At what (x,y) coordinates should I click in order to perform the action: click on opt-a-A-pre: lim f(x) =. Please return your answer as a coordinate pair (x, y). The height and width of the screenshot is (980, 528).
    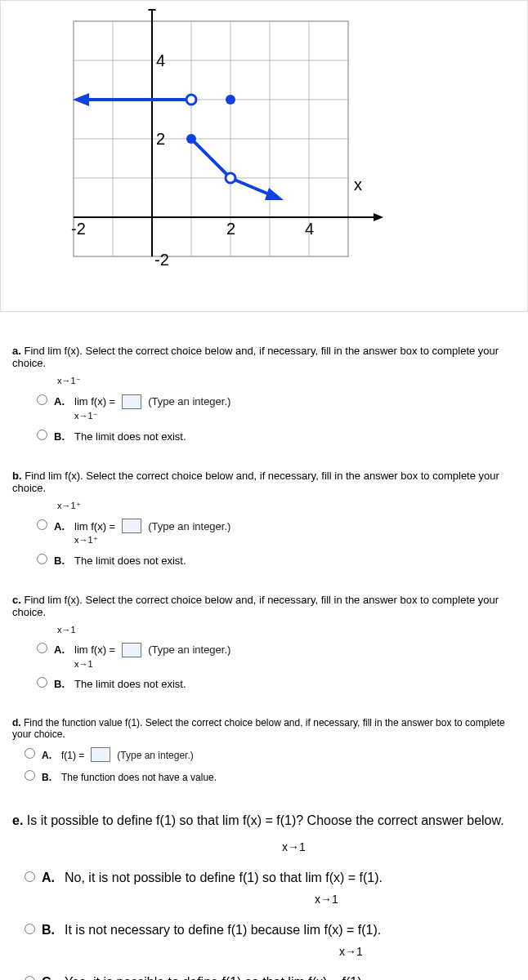
    Looking at the image, I should click on (95, 402).